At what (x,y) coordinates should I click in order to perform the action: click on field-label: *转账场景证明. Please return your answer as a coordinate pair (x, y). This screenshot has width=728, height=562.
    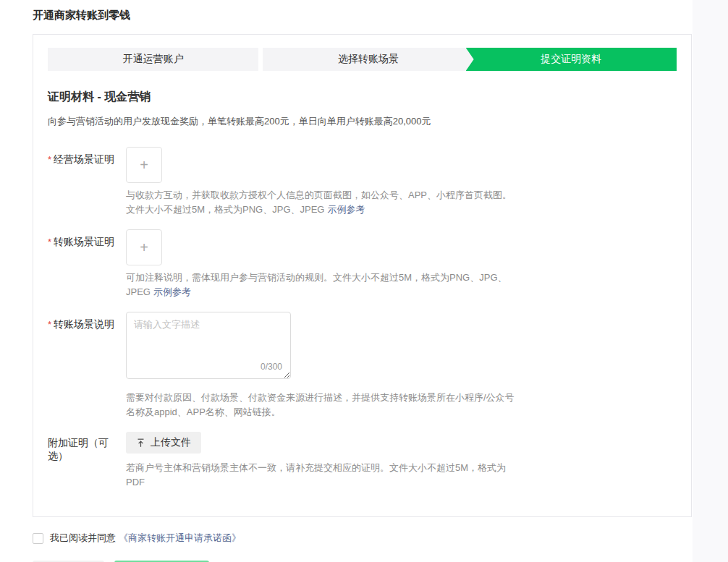
    Looking at the image, I should click on (87, 265).